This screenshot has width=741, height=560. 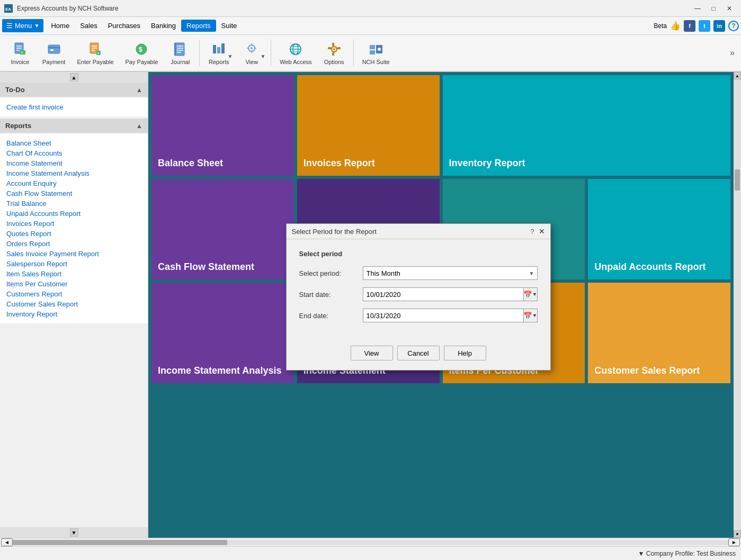 What do you see at coordinates (23, 25) in the screenshot?
I see `menu-dropdown: ☰ Menu ▼` at bounding box center [23, 25].